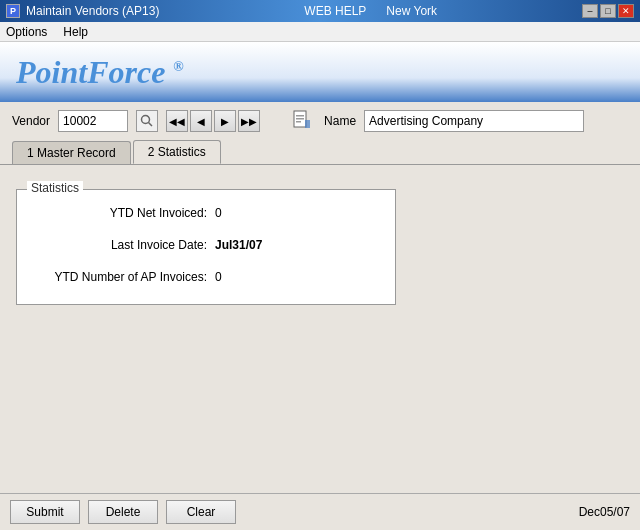 Image resolution: width=640 pixels, height=530 pixels. Describe the element at coordinates (13, 11) in the screenshot. I see `app-icon: P` at that location.